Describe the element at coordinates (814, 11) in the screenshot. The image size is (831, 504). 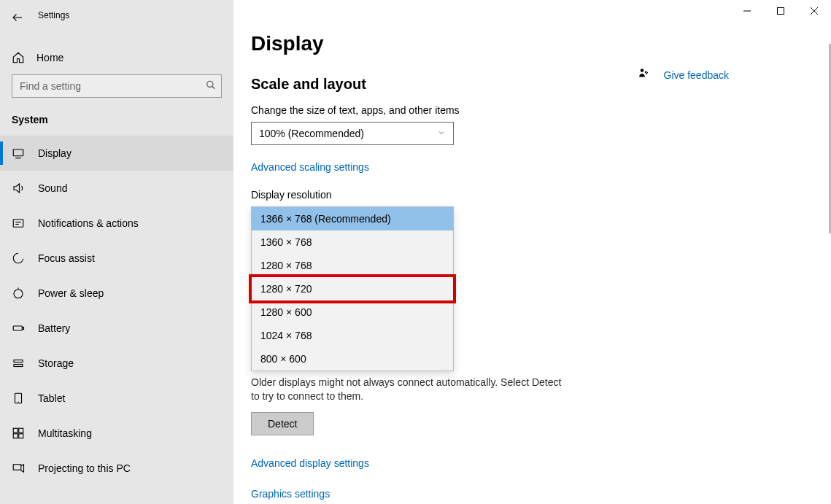
I see `close-button` at that location.